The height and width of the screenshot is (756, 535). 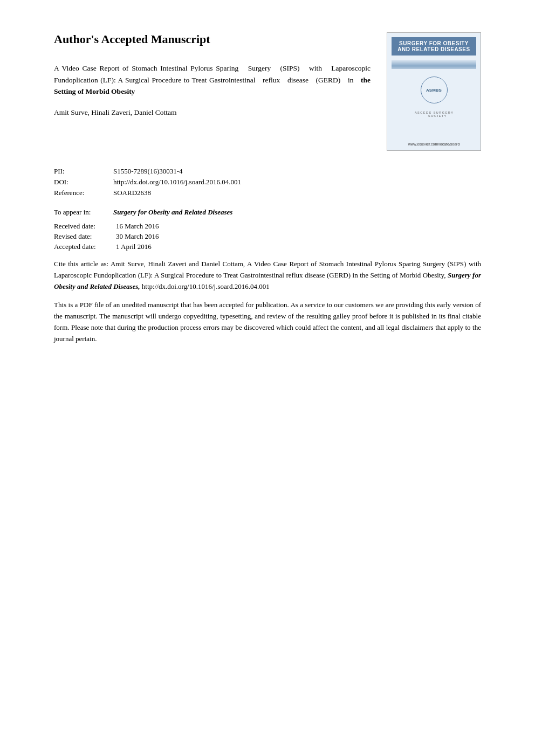 What do you see at coordinates (268, 92) in the screenshot?
I see `header-section: Author's Accepted Manuscript A Video Cas…` at bounding box center [268, 92].